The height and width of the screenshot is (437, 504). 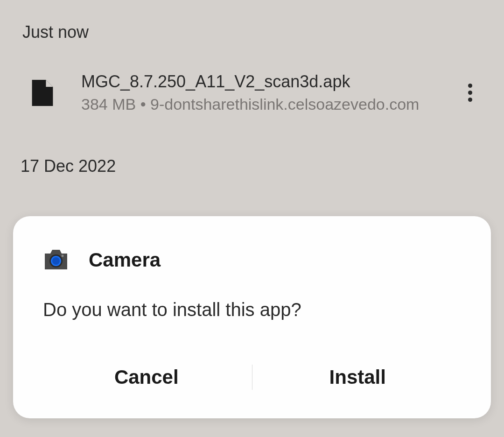 What do you see at coordinates (252, 92) in the screenshot?
I see `file-item: MGC_8.7.250_A11_V2_scan3d.apk 384 MB • 9…` at bounding box center [252, 92].